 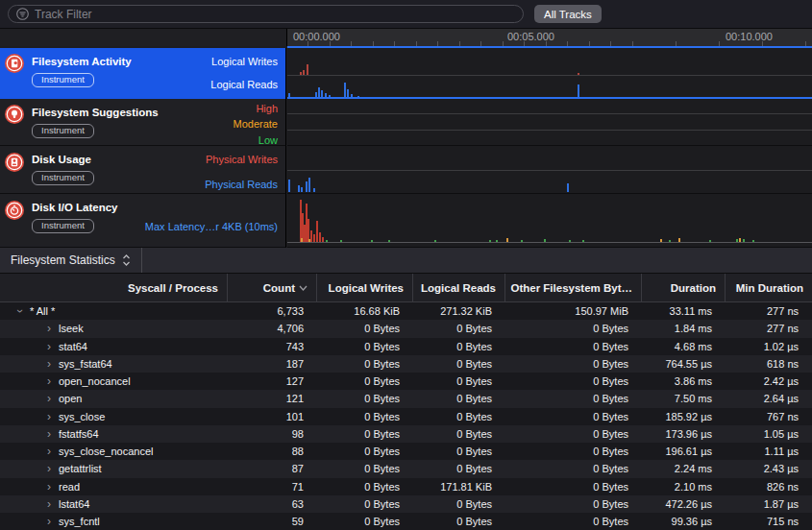 I want to click on table-row: * All *6,73316.68 KiB271.32 KiB150.97 Mi…, so click(x=406, y=311).